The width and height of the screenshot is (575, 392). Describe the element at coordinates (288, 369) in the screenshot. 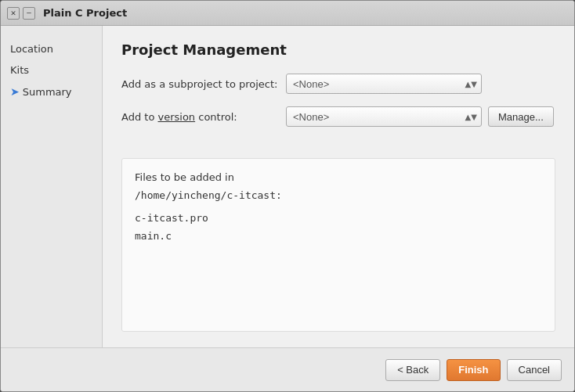

I see `bottom-bar: < Back Finish Cancel` at that location.